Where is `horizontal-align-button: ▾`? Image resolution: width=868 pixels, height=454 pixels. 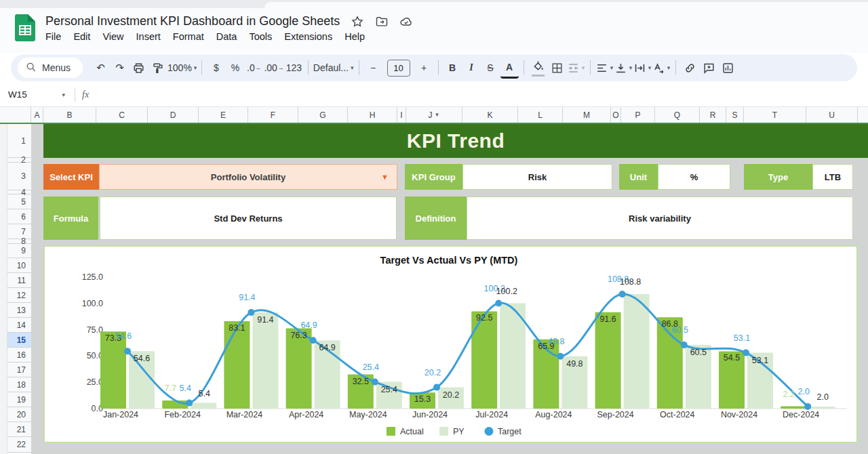 horizontal-align-button: ▾ is located at coordinates (605, 68).